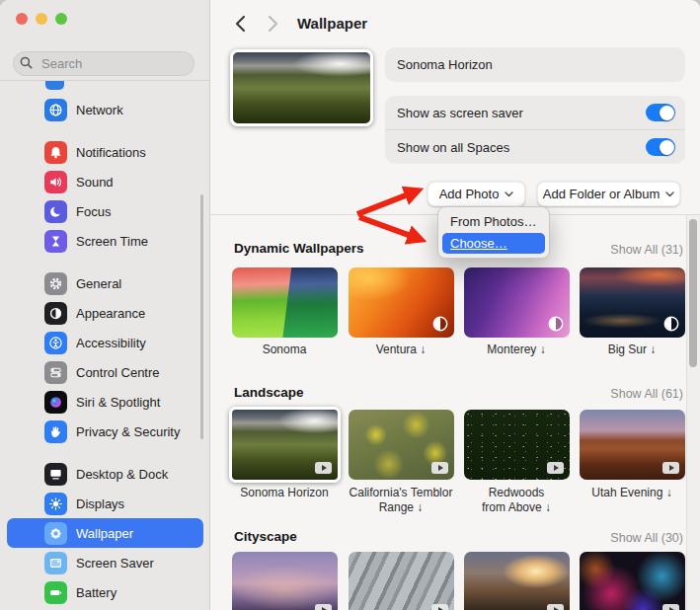 The width and height of the screenshot is (700, 610). Describe the element at coordinates (105, 283) in the screenshot. I see `sidebar-item-general: General` at that location.